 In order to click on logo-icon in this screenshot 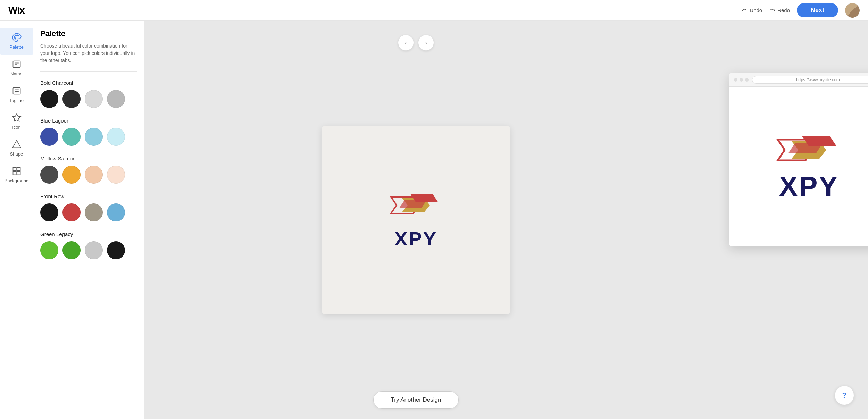, I will do `click(416, 204)`.